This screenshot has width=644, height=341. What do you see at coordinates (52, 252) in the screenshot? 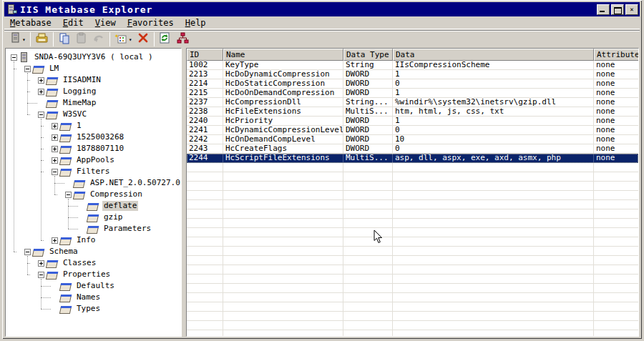
I see `tree-node-schema: Schema` at bounding box center [52, 252].